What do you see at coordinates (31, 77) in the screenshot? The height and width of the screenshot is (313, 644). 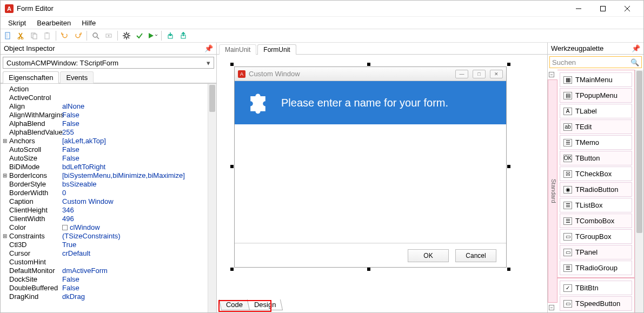 I see `tab-properties: Eigenschaften` at bounding box center [31, 77].